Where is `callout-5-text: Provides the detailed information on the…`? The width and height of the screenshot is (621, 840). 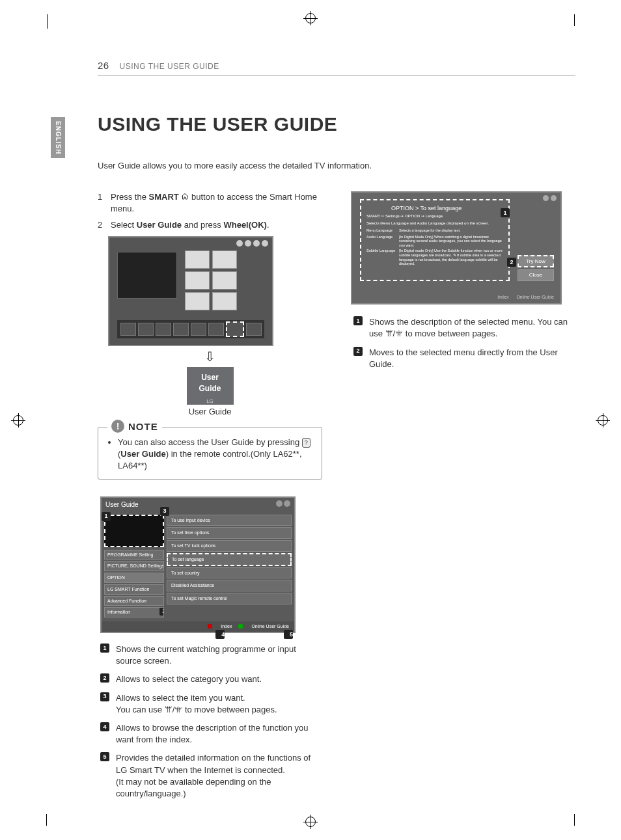 callout-5-text: Provides the detailed information on the… is located at coordinates (219, 776).